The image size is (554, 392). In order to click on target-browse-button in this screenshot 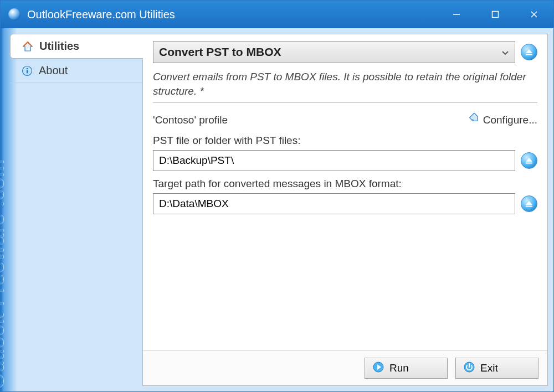, I will do `click(529, 204)`.